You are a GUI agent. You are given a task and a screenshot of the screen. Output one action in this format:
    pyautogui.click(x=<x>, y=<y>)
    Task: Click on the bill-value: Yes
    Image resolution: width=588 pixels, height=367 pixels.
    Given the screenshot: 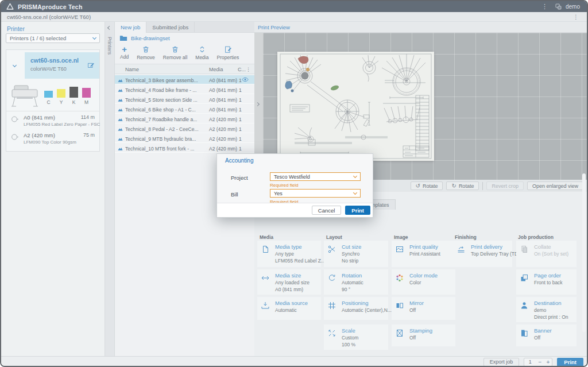 What is the action you would take?
    pyautogui.click(x=278, y=194)
    